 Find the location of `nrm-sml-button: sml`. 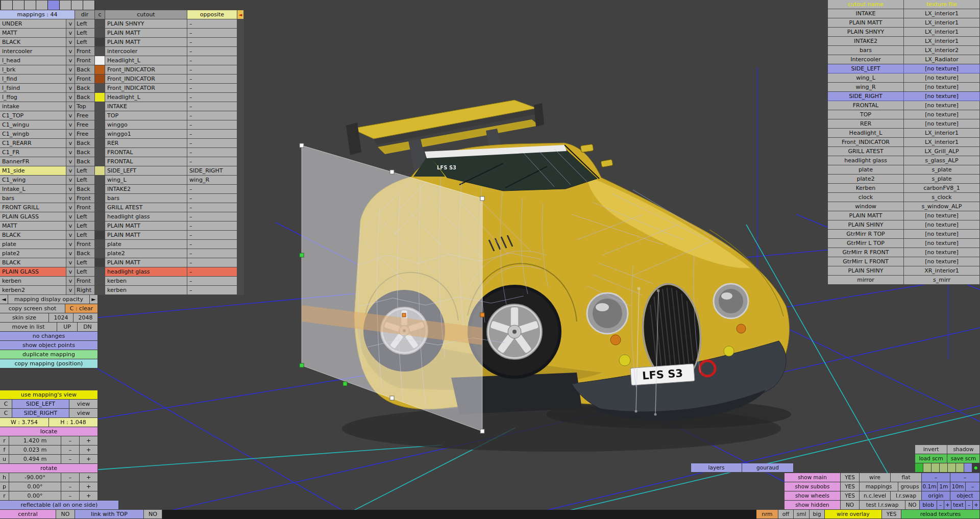

nrm-sml-button: sml is located at coordinates (801, 514).